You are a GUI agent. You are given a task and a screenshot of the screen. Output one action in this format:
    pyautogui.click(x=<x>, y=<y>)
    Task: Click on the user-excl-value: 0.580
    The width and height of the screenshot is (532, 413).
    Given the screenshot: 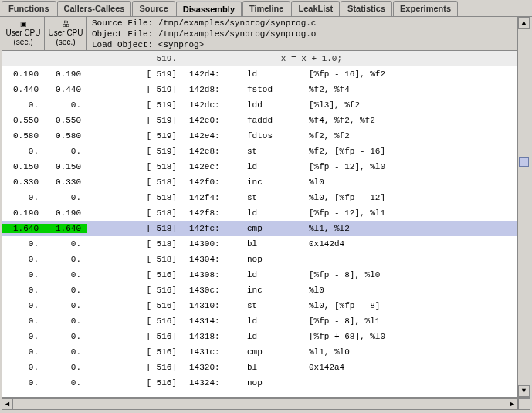 What is the action you would take?
    pyautogui.click(x=23, y=136)
    